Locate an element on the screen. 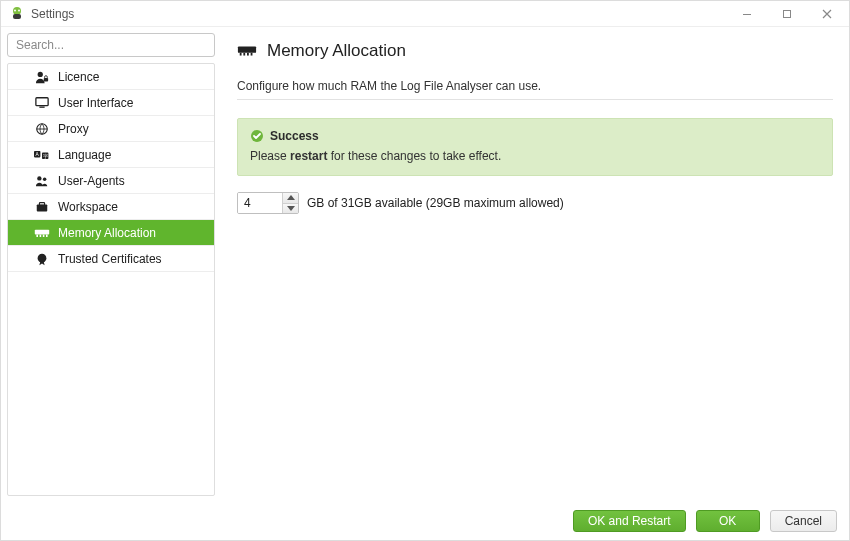 This screenshot has width=850, height=541. language-icon: A字 is located at coordinates (42, 155).